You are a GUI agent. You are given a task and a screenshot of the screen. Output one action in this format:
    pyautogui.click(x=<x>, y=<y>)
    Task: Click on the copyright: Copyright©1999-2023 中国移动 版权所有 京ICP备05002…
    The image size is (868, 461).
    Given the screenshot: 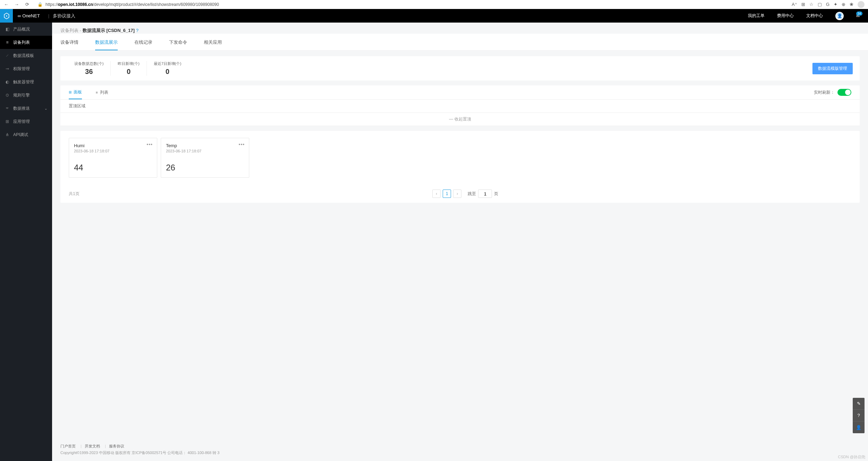 What is the action you would take?
    pyautogui.click(x=460, y=453)
    